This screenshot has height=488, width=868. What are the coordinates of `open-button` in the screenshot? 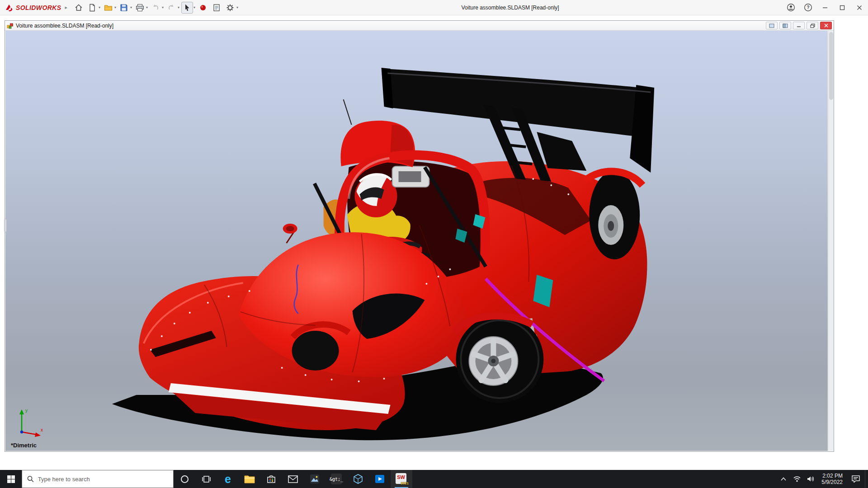 It's located at (108, 8).